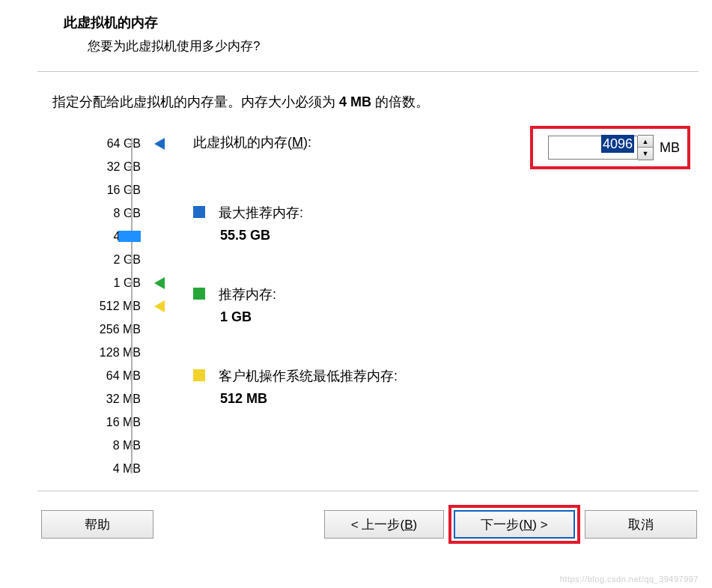  What do you see at coordinates (92, 190) in the screenshot?
I see `slider-tick-label: 16 GB` at bounding box center [92, 190].